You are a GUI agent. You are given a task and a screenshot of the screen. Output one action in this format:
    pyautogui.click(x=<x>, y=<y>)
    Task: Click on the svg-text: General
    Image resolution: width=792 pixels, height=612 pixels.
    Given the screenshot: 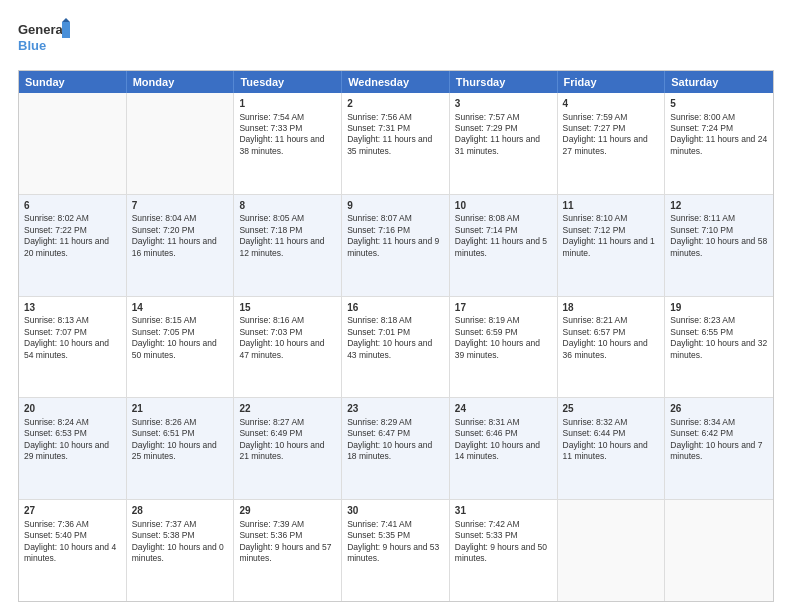 What is the action you would take?
    pyautogui.click(x=42, y=30)
    